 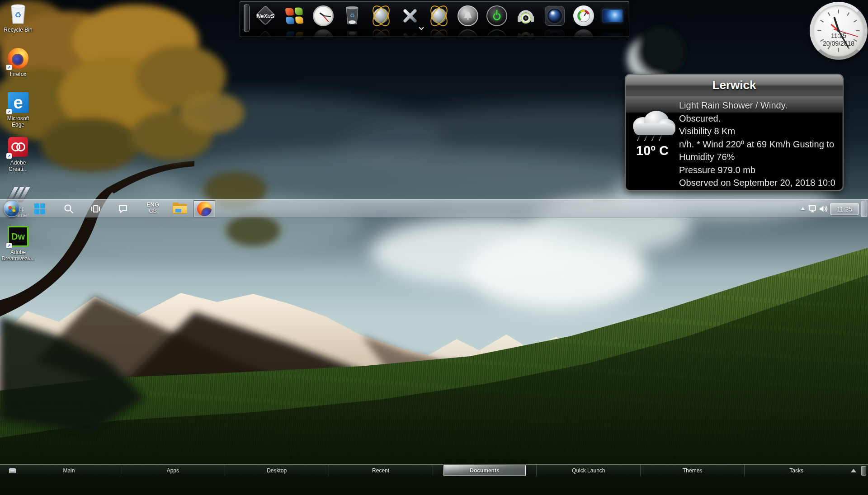 What do you see at coordinates (123, 209) in the screenshot?
I see `speech-bubble-icon` at bounding box center [123, 209].